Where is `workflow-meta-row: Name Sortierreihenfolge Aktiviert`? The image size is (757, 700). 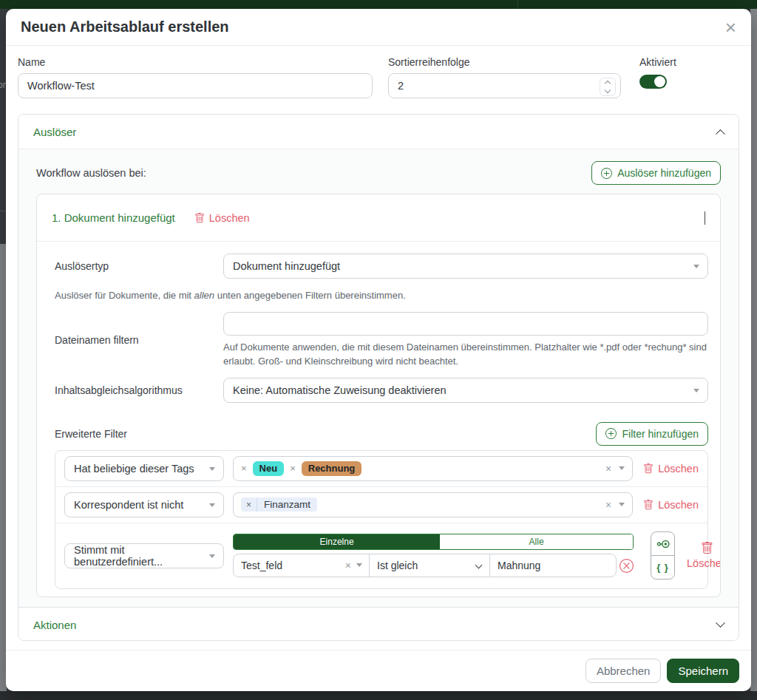 workflow-meta-row: Name Sortierreihenfolge Aktiviert is located at coordinates (378, 79).